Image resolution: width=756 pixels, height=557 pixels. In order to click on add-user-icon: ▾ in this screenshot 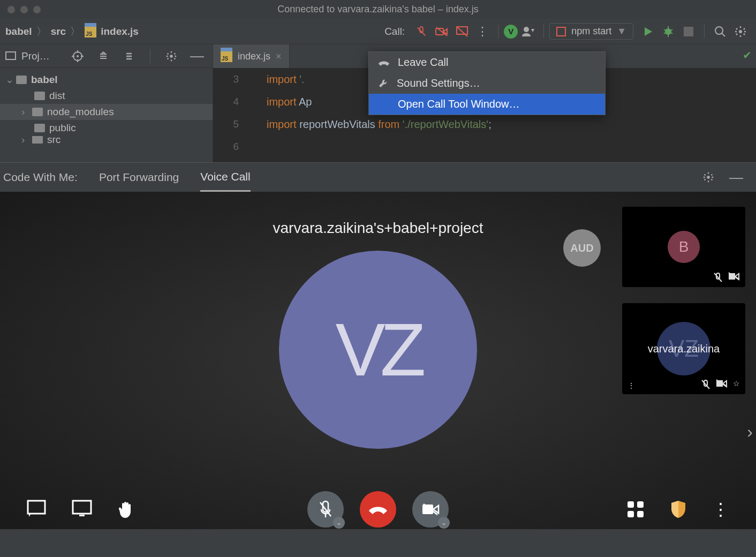, I will do `click(528, 32)`.